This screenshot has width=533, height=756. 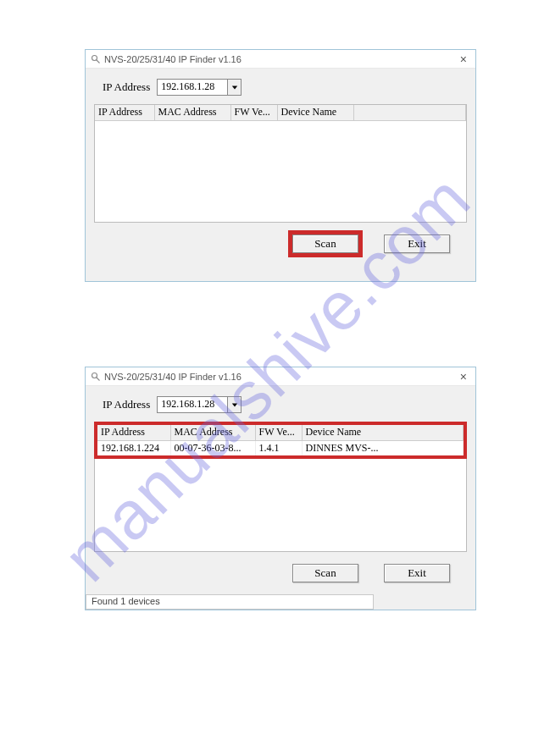 I want to click on status-bar: Found 1 devices, so click(x=230, y=602).